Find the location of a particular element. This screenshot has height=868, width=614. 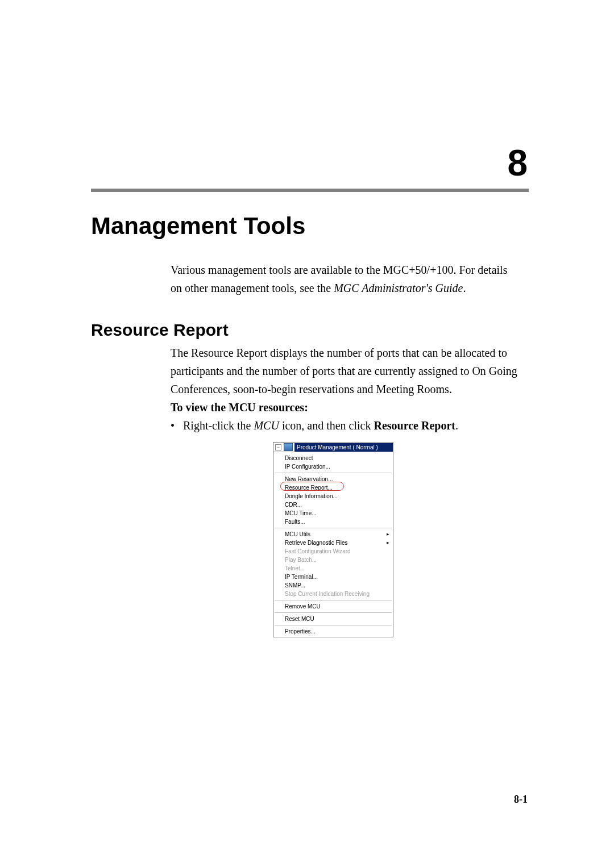

bullet-text-mcu: MCU is located at coordinates (266, 425).